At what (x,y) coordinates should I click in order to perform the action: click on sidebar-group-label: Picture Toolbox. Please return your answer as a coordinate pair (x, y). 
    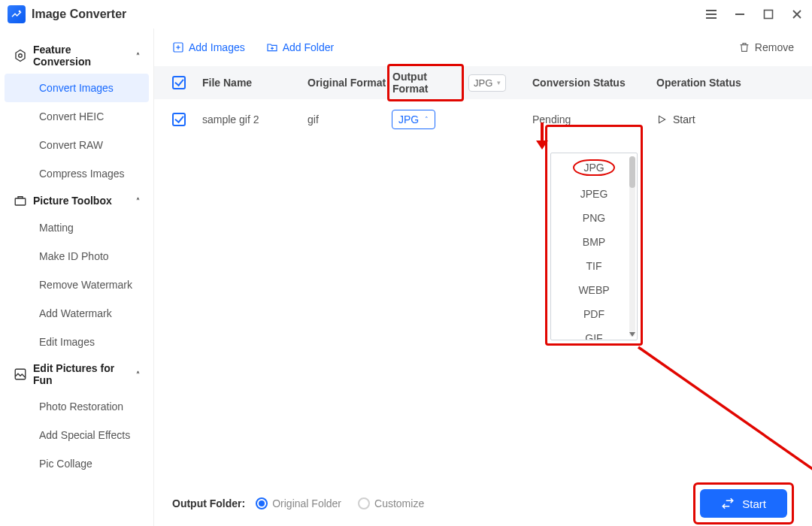
    Looking at the image, I should click on (72, 201).